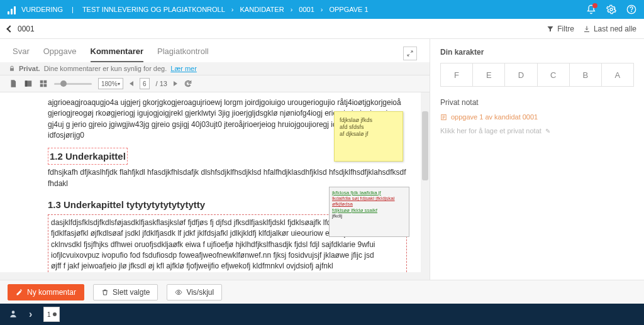 The height and width of the screenshot is (325, 644). Describe the element at coordinates (322, 29) in the screenshot. I see `sub-header: 0001 Filtre Last ned alle` at that location.